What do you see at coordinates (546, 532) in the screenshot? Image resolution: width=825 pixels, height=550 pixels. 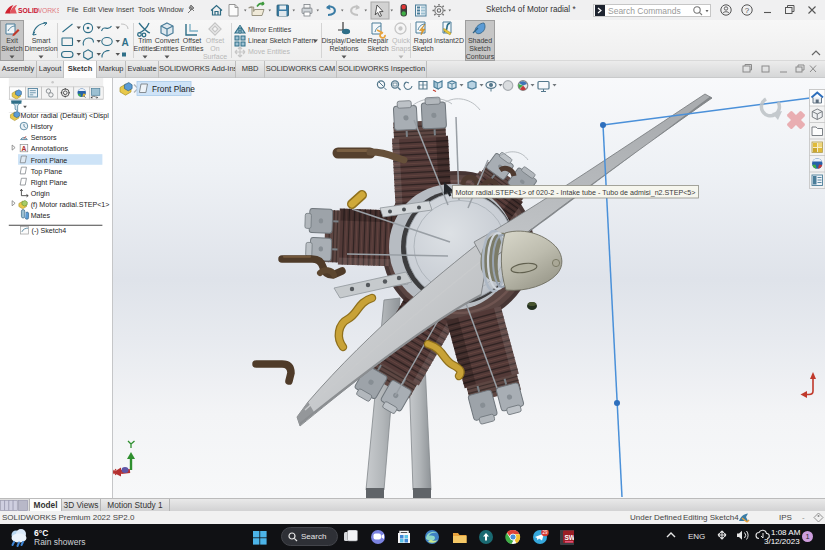 I see `svg-text: 29` at bounding box center [546, 532].